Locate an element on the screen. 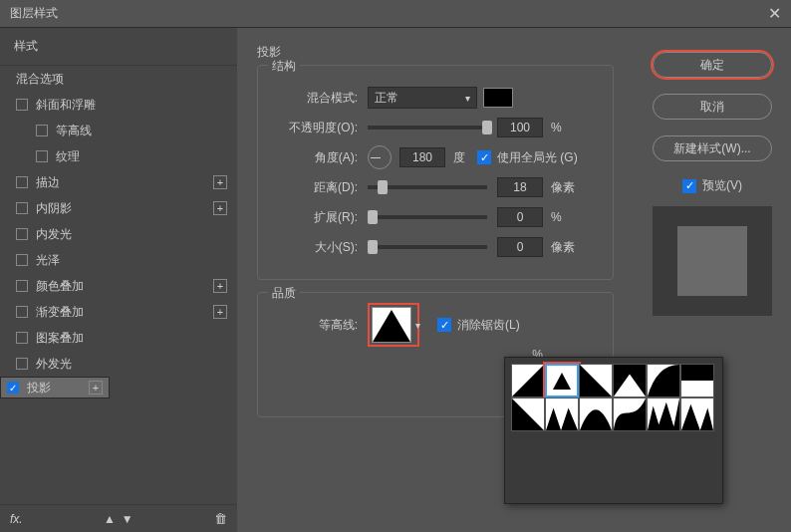  styles-header: 样式 is located at coordinates (119, 47).